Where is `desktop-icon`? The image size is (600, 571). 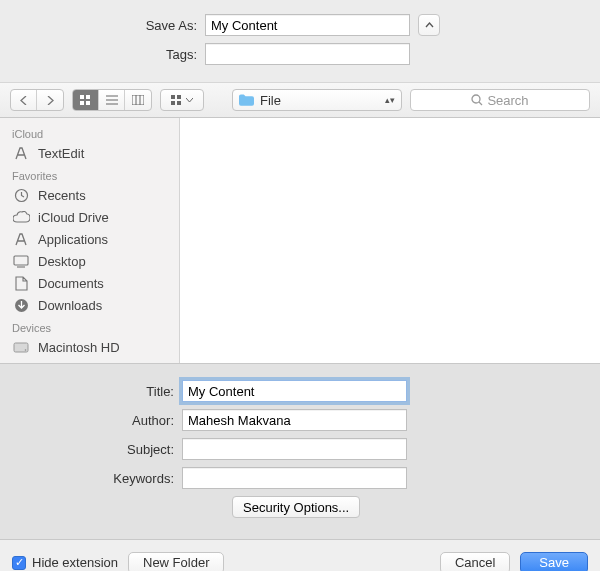 desktop-icon is located at coordinates (21, 261).